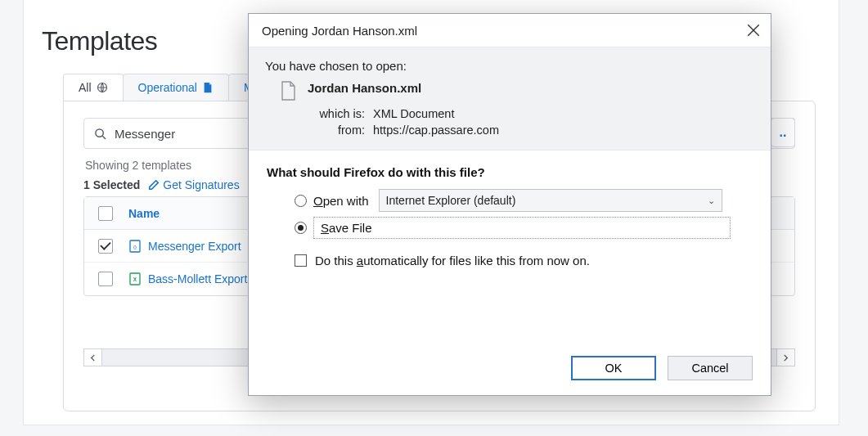  Describe the element at coordinates (288, 91) in the screenshot. I see `generic-file-icon` at that location.